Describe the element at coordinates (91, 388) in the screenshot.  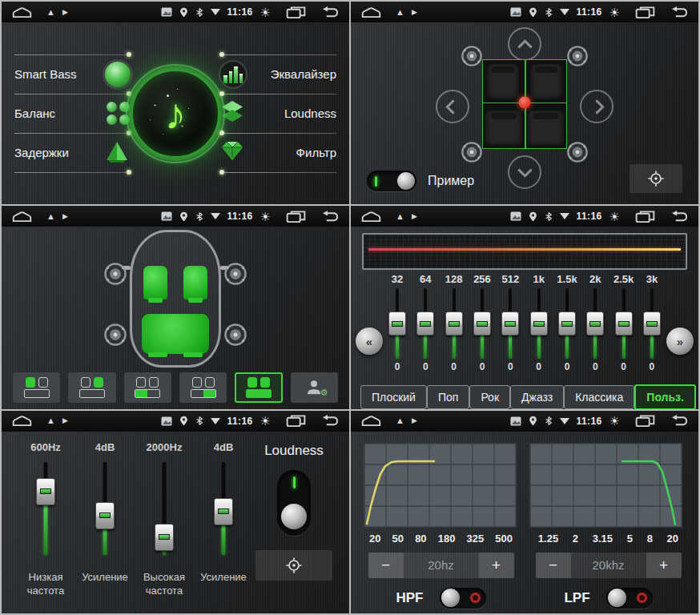
I see `seat-preset-front-right` at that location.